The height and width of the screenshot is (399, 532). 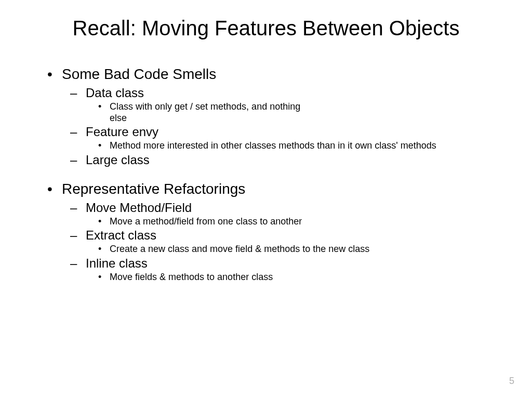 What do you see at coordinates (206, 222) in the screenshot?
I see `sub-item-desc-text: Move a method/field from one class to an…` at bounding box center [206, 222].